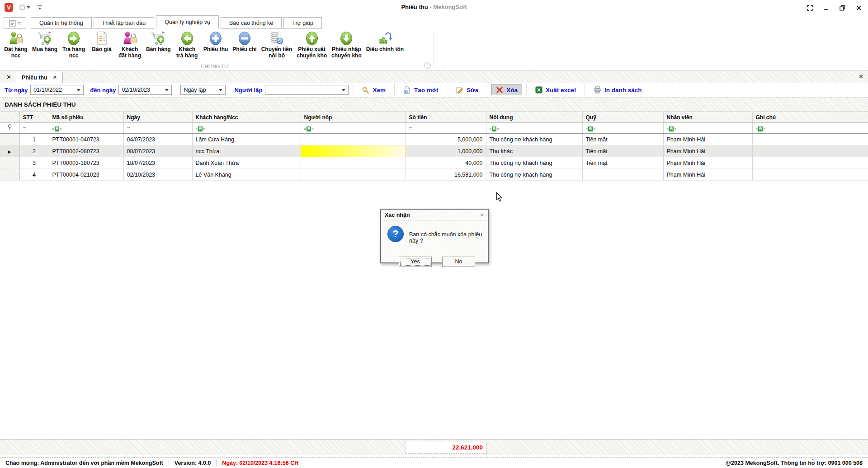  Describe the element at coordinates (446, 448) in the screenshot. I see `total-amount: 22,621,000` at that location.